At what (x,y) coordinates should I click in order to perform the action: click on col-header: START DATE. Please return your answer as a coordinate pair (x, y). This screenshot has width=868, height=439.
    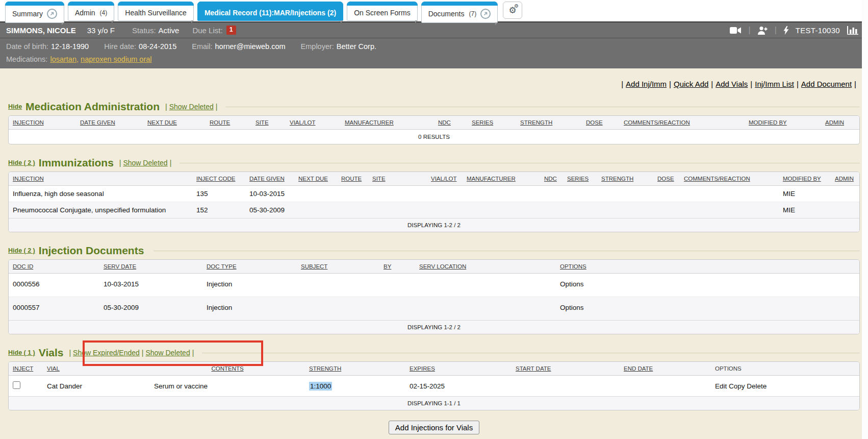
    Looking at the image, I should click on (566, 369).